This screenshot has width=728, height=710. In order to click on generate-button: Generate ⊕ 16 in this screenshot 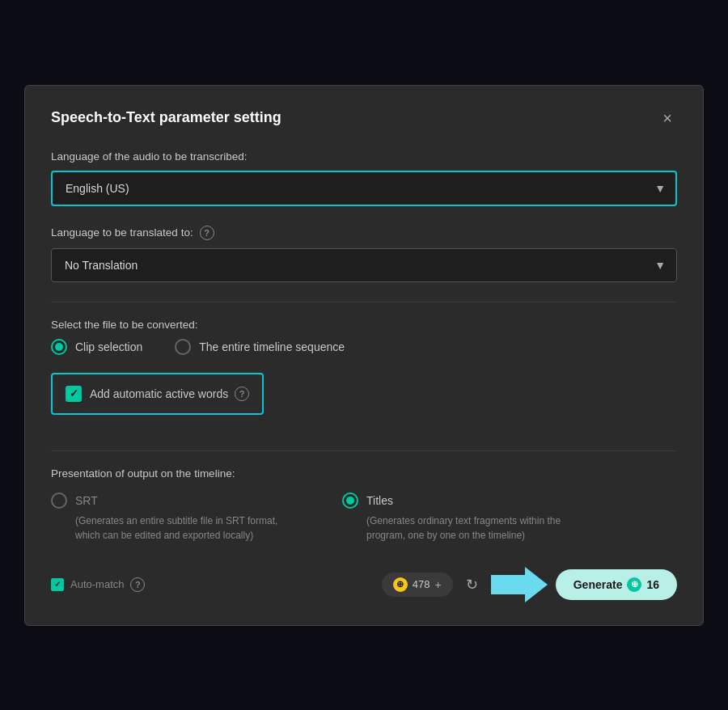, I will do `click(616, 585)`.